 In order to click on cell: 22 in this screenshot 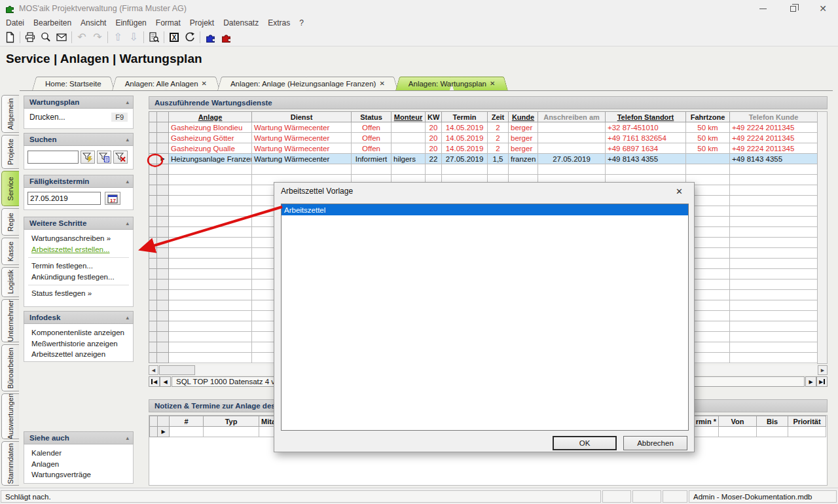, I will do `click(433, 159)`.